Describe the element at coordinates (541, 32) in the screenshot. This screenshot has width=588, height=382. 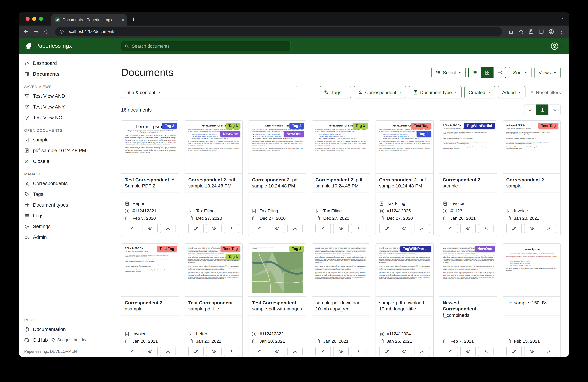
I see `side-panel-button` at that location.